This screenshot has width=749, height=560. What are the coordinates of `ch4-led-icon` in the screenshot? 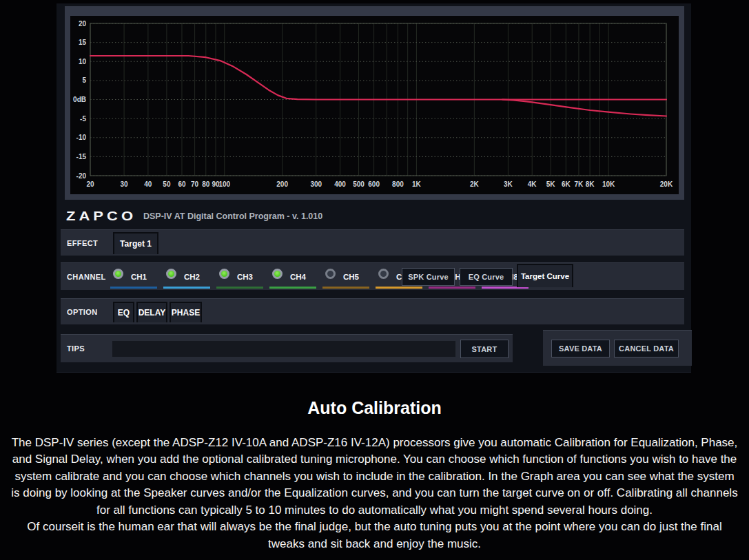 It's located at (277, 274).